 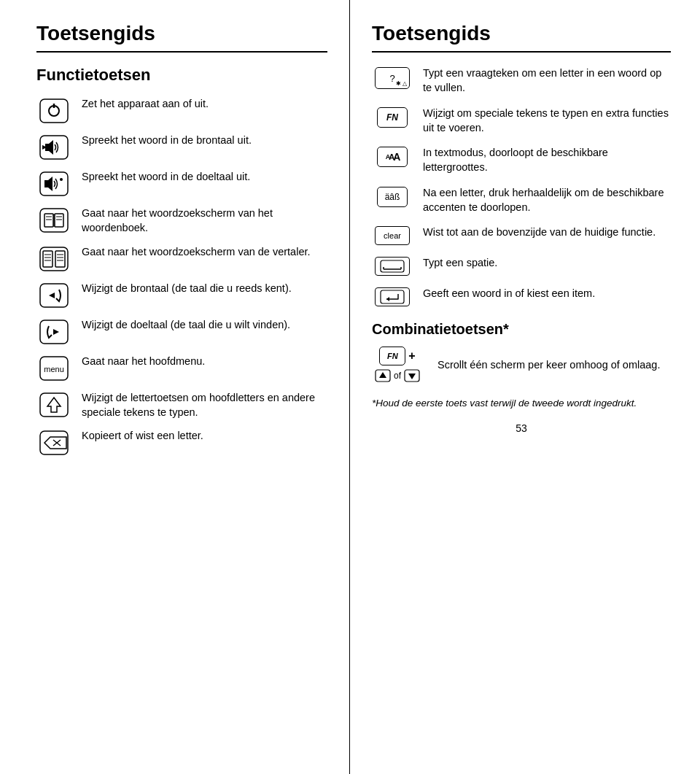 What do you see at coordinates (547, 200) in the screenshot?
I see `right-key-text-accent: Na een letter, druk herhaaldelijk om de …` at bounding box center [547, 200].